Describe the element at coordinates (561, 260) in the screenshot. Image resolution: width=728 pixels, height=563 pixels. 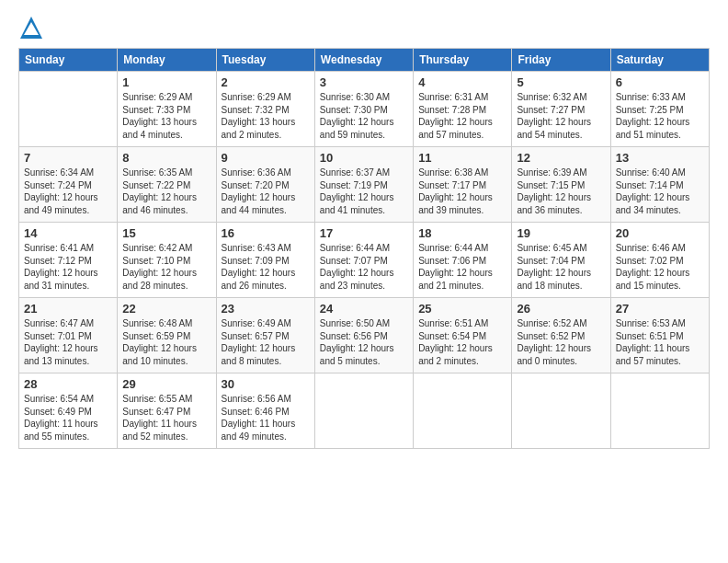
I see `calendar-cell: 19Sunrise: 6:45 AM Sunset: 7:04 PM Dayli…` at that location.